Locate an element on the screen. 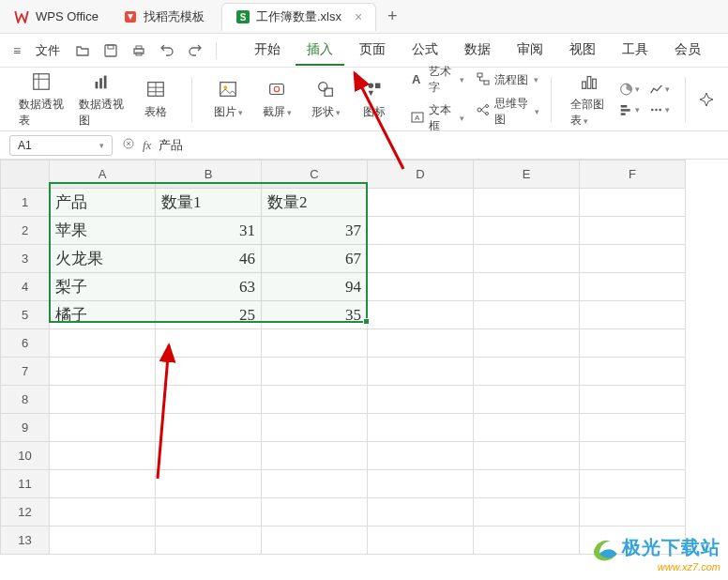  row-header: 11 is located at coordinates (25, 484).